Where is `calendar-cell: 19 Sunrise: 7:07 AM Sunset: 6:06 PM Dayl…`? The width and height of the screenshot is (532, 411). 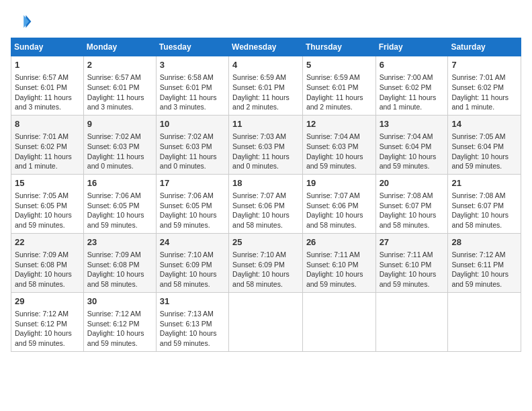
calendar-cell: 19 Sunrise: 7:07 AM Sunset: 6:06 PM Dayl… is located at coordinates (339, 203).